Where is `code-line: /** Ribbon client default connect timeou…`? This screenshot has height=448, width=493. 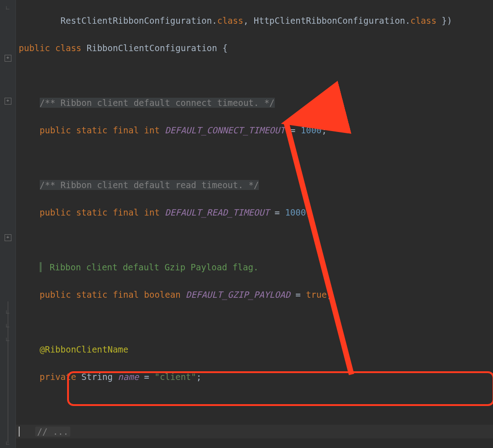
code-line: /** Ribbon client default connect timeou… is located at coordinates (255, 103).